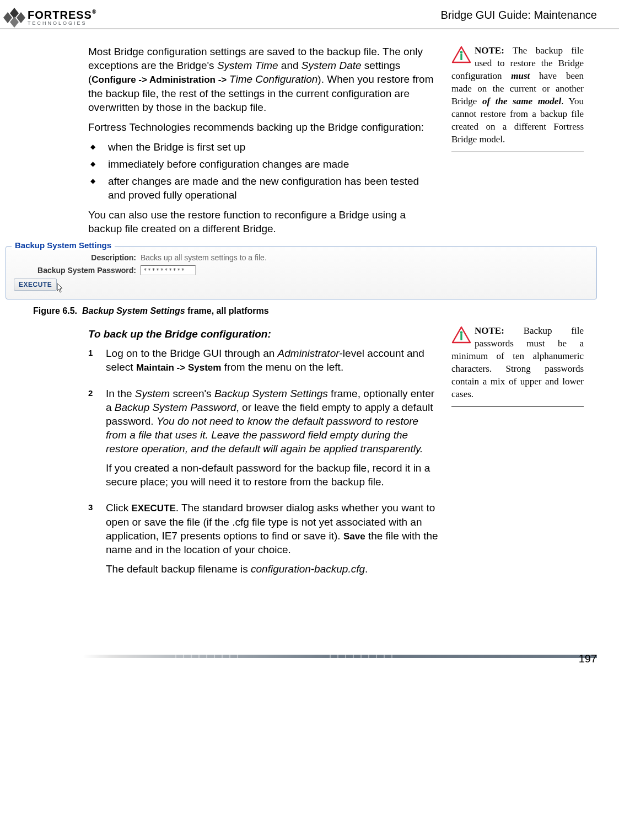 The width and height of the screenshot is (619, 840). Describe the element at coordinates (59, 289) in the screenshot. I see `pointer-cursor-icon` at that location.